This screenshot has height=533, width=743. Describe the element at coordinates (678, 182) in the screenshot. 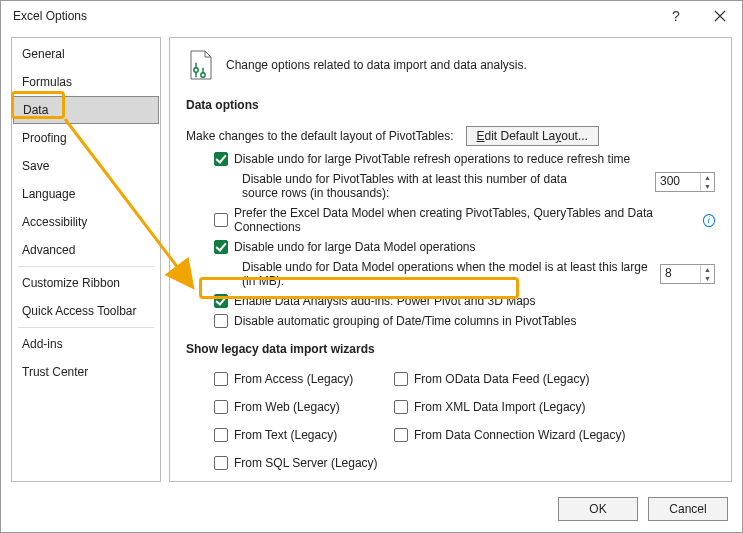

I see `spin-pivot-rows-value: 300` at that location.